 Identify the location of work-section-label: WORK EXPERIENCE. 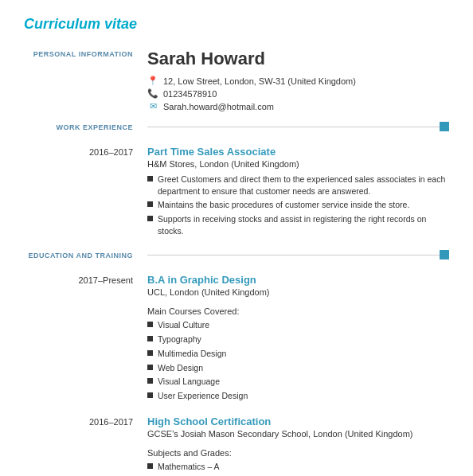
(86, 130).